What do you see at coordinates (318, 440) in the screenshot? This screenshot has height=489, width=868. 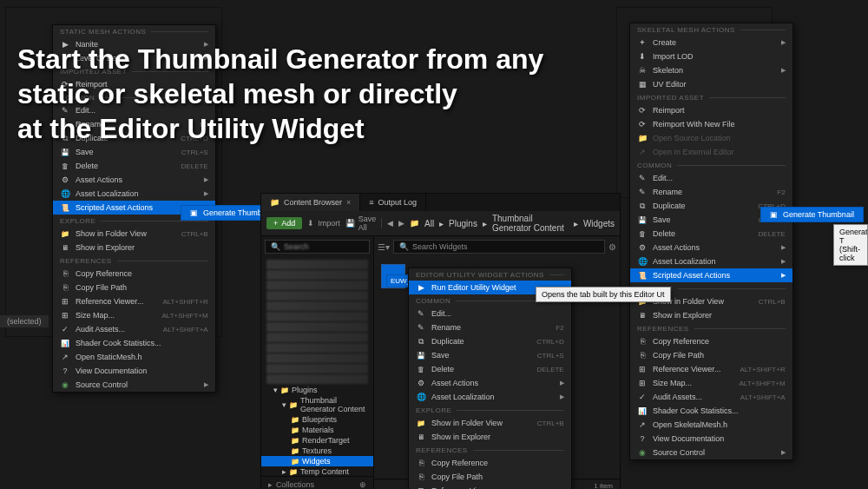 I see `tree-rendertarget: 📁RenderTarget` at bounding box center [318, 440].